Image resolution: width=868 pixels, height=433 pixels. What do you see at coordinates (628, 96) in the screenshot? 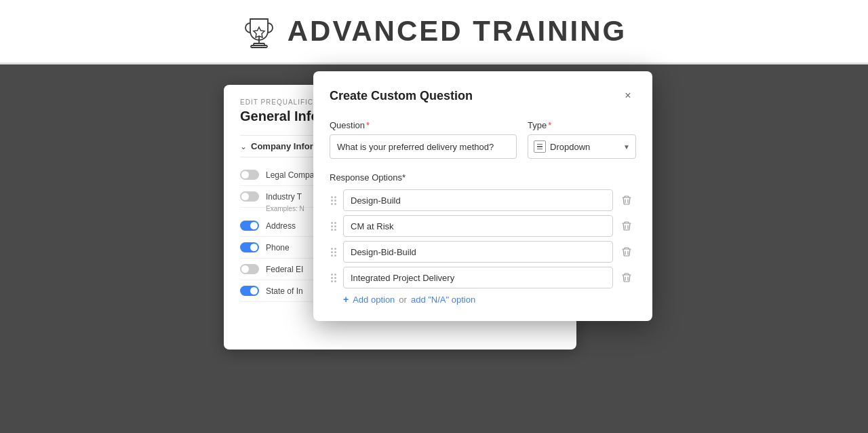
I see `modal-close-button: ×` at bounding box center [628, 96].